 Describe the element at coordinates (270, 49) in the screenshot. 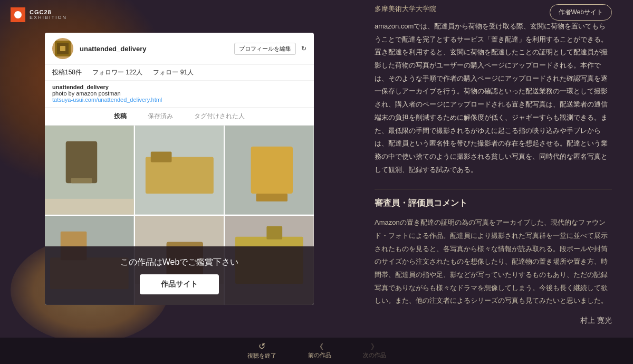

I see `ig-actions: プロフィールを編集 ↻` at that location.